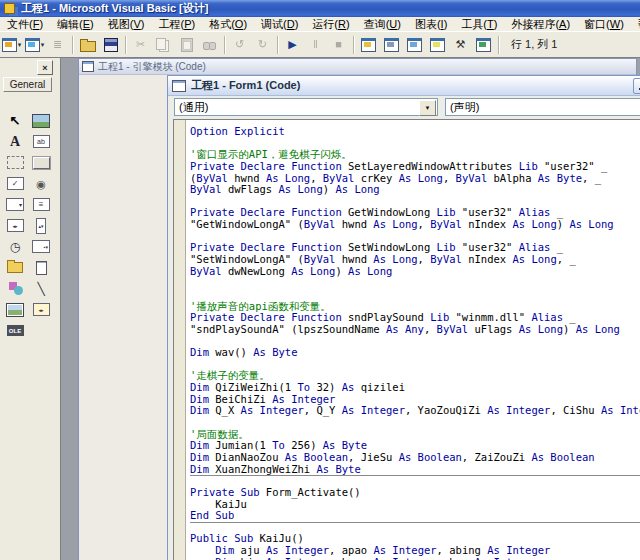 Image resolution: width=640 pixels, height=560 pixels. I want to click on chevron-down-icon: ▼, so click(428, 108).